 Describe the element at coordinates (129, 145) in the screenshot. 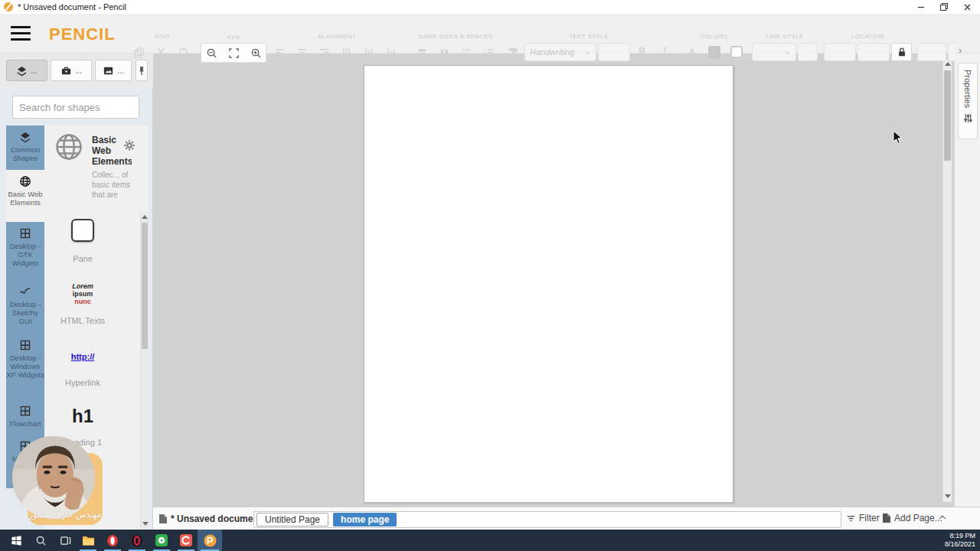

I see `gear-icon` at that location.